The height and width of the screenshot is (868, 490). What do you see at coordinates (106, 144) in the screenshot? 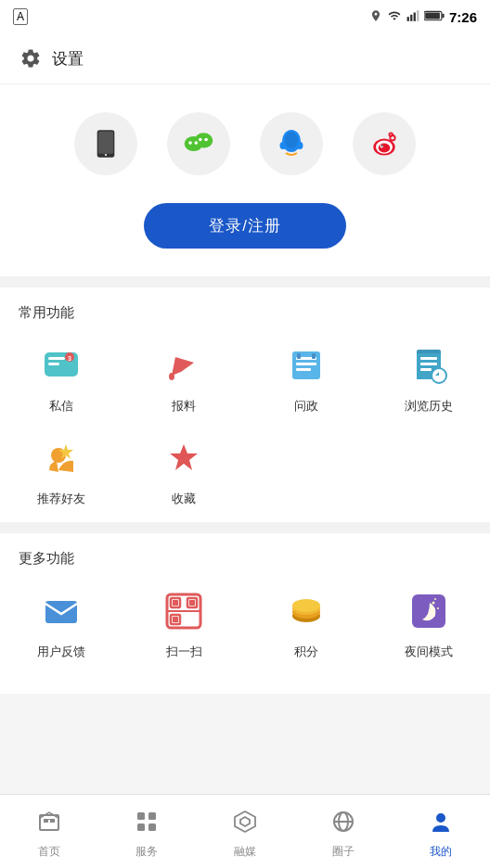
I see `phone-icon-circle` at bounding box center [106, 144].